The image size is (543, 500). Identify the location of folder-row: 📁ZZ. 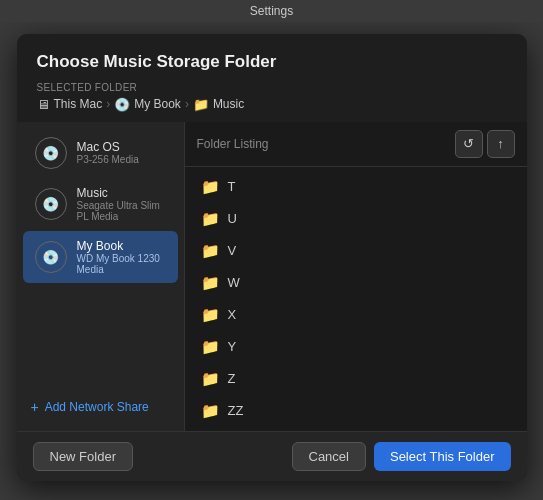
(356, 411).